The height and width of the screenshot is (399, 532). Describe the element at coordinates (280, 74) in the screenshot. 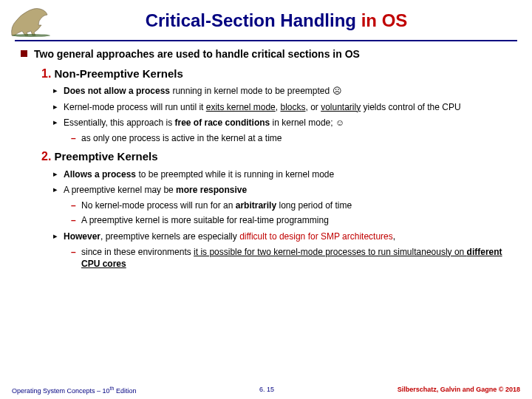

I see `section-1-heading: 1. Non-Preemptive Kernels` at that location.